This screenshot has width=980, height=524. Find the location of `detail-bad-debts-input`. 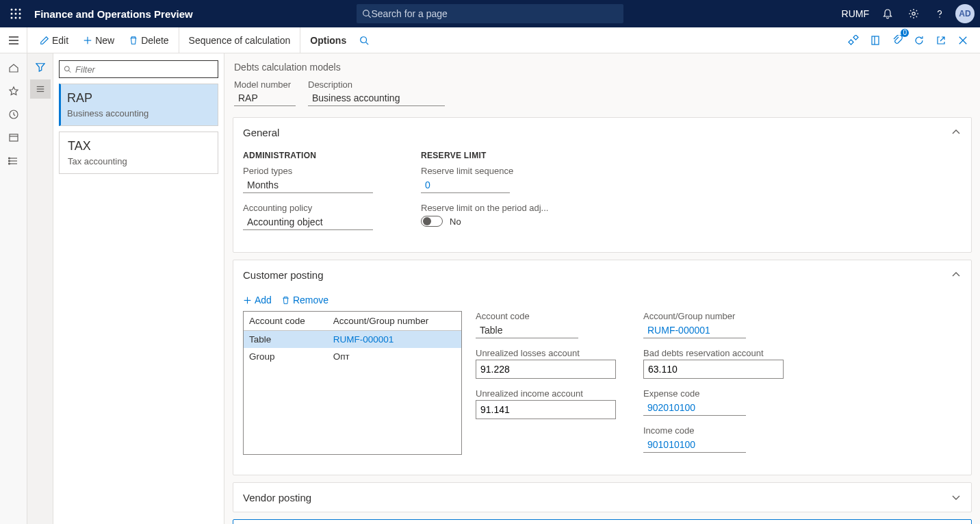

detail-bad-debts-input is located at coordinates (713, 369).